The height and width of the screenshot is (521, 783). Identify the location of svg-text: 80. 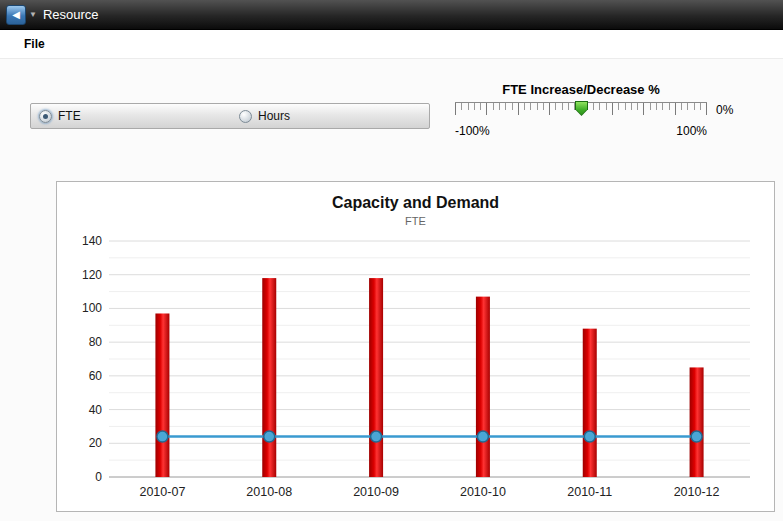
(96, 342).